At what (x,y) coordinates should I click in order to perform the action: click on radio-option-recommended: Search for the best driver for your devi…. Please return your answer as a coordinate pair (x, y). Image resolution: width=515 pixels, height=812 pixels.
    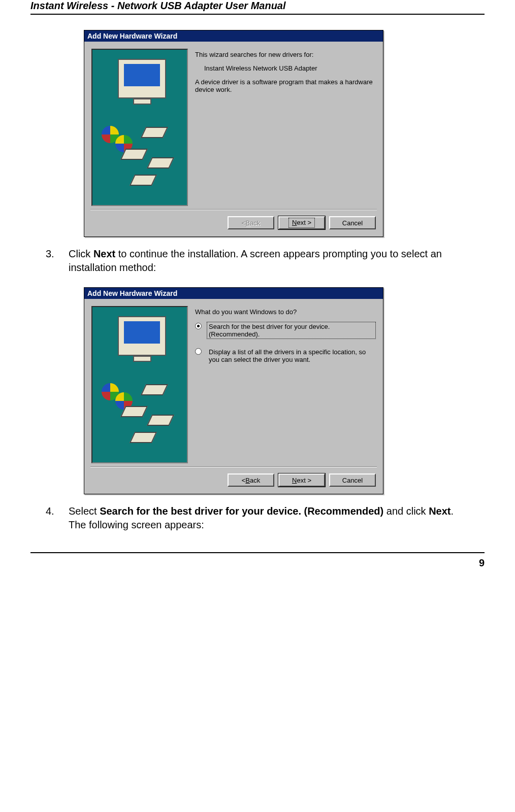
    Looking at the image, I should click on (285, 330).